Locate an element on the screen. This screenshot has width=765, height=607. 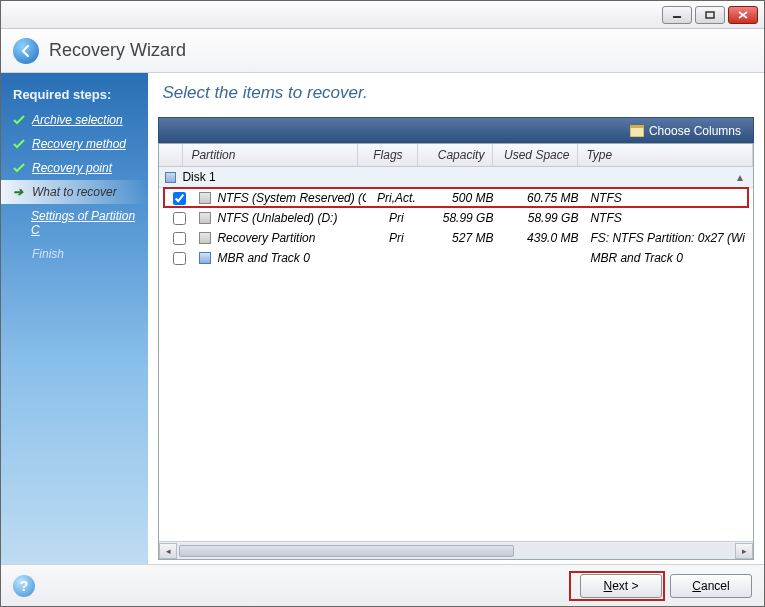
mbr-icon is located at coordinates (205, 258).